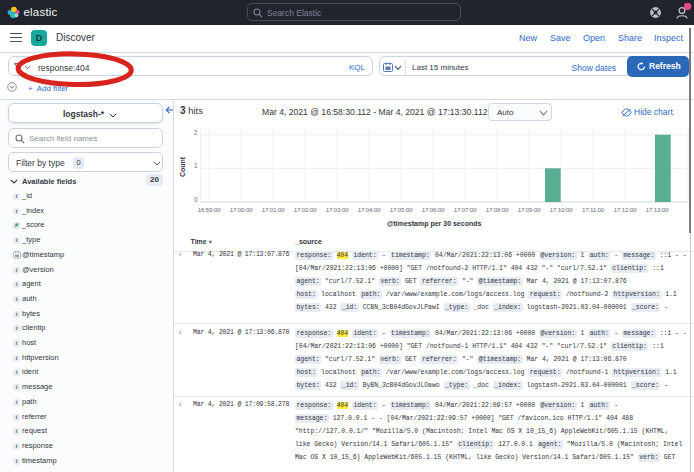  What do you see at coordinates (626, 210) in the screenshot?
I see `svg-text: 17:12:00` at bounding box center [626, 210].